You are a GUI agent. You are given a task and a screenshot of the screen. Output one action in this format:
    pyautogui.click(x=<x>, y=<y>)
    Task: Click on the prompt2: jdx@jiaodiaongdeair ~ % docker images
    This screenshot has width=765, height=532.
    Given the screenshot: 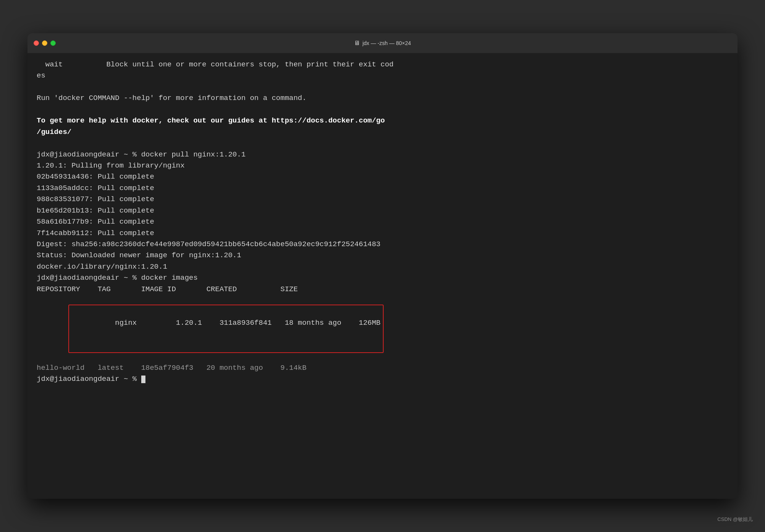 What is the action you would take?
    pyautogui.click(x=382, y=278)
    